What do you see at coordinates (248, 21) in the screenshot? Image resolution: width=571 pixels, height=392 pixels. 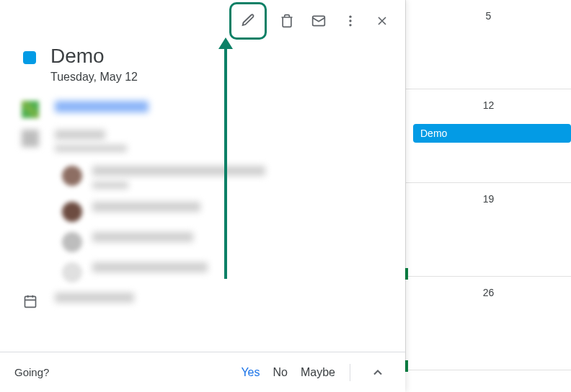 I see `edit-button-highlighted` at bounding box center [248, 21].